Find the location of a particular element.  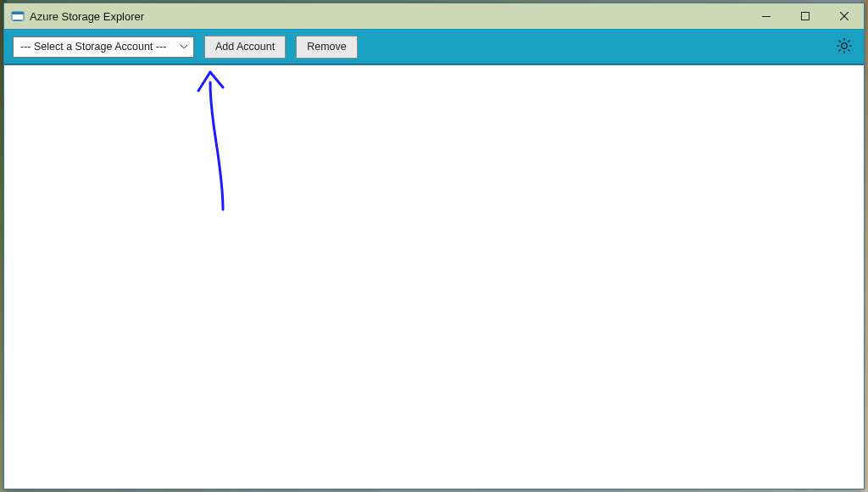

gear-icon is located at coordinates (844, 48).